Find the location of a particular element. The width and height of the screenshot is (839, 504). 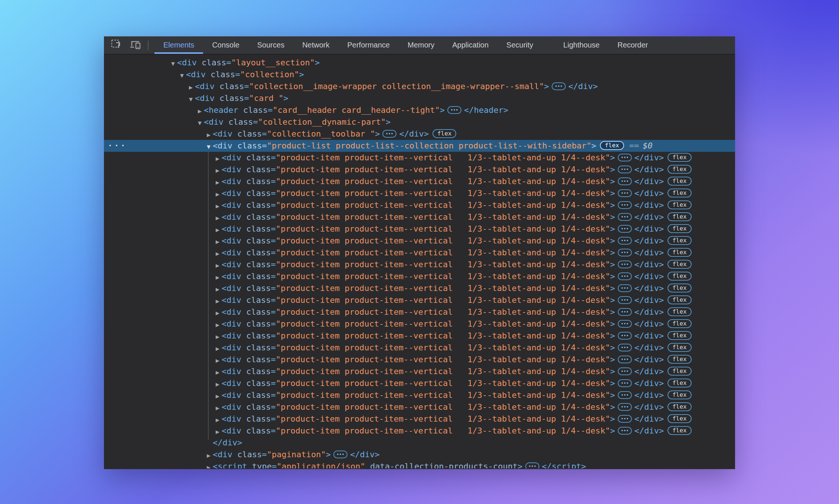

tab-security: Security is located at coordinates (520, 45).